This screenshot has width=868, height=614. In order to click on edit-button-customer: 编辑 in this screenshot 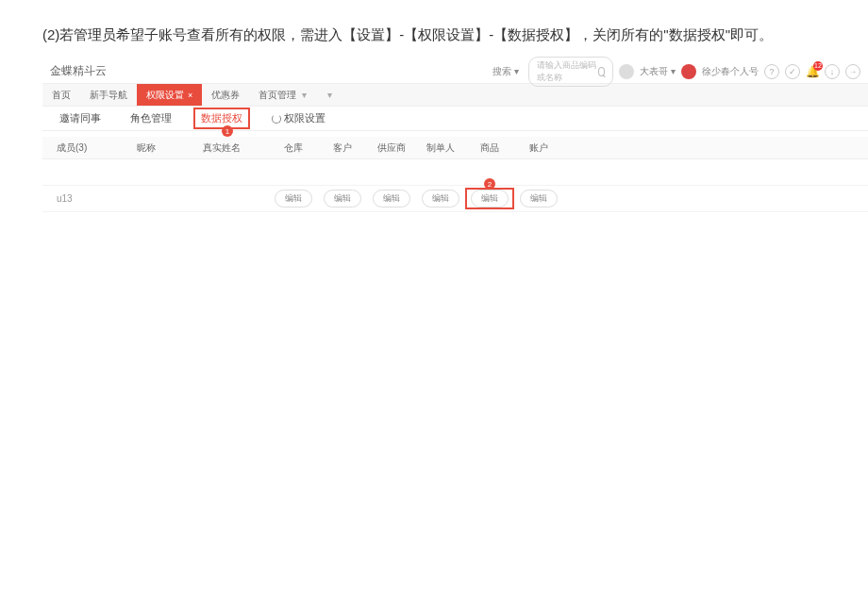, I will do `click(342, 198)`.